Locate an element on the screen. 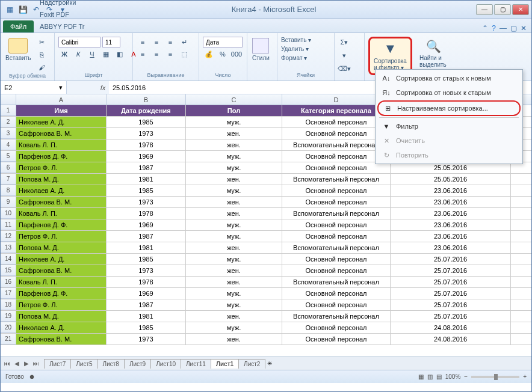 This screenshot has width=532, height=392. sheet-prev-icon: ◀ is located at coordinates (17, 363).